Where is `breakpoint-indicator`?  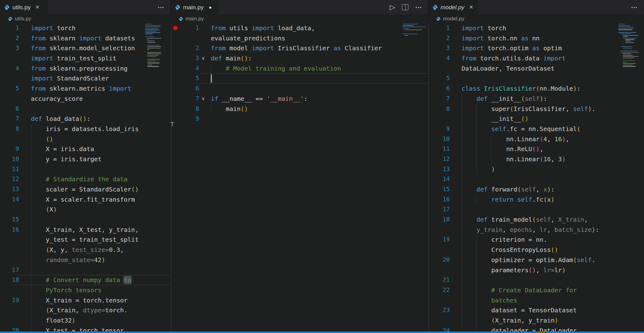 breakpoint-indicator is located at coordinates (175, 28).